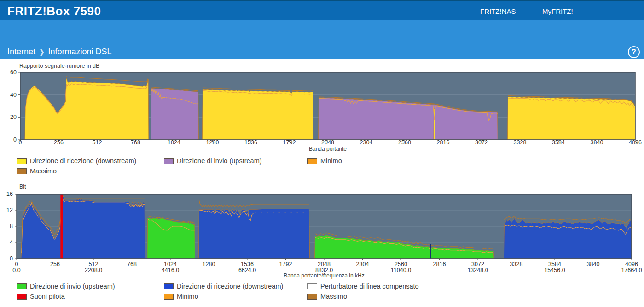 This screenshot has width=644, height=307. Describe the element at coordinates (13, 117) in the screenshot. I see `y-tick-label: 20` at that location.